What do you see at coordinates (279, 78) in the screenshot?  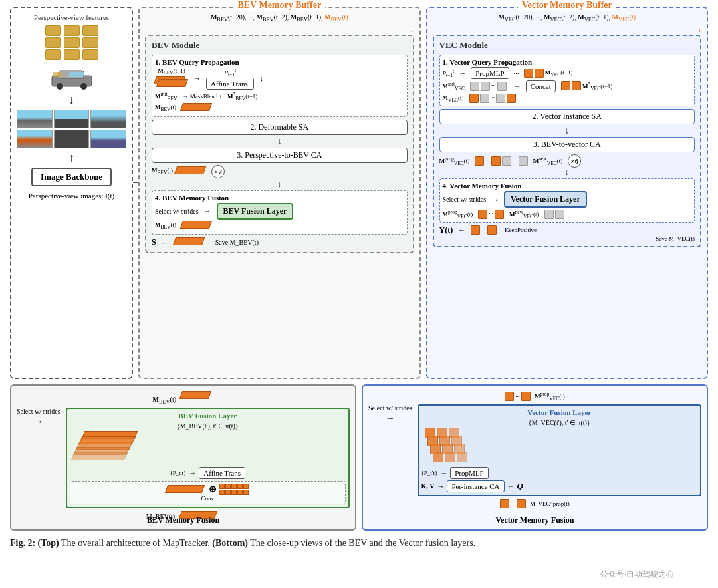 I see `step1-content: MBEV(t−1) → Pt−1t Affine Trans. ↓` at bounding box center [279, 78].